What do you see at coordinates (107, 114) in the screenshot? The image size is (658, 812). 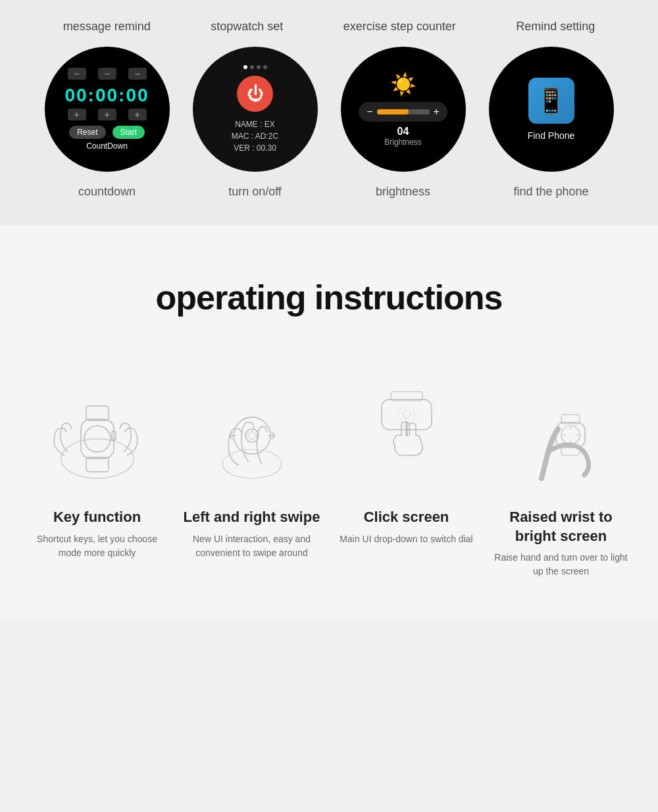 I see `countdown-plus-row: + + +` at bounding box center [107, 114].